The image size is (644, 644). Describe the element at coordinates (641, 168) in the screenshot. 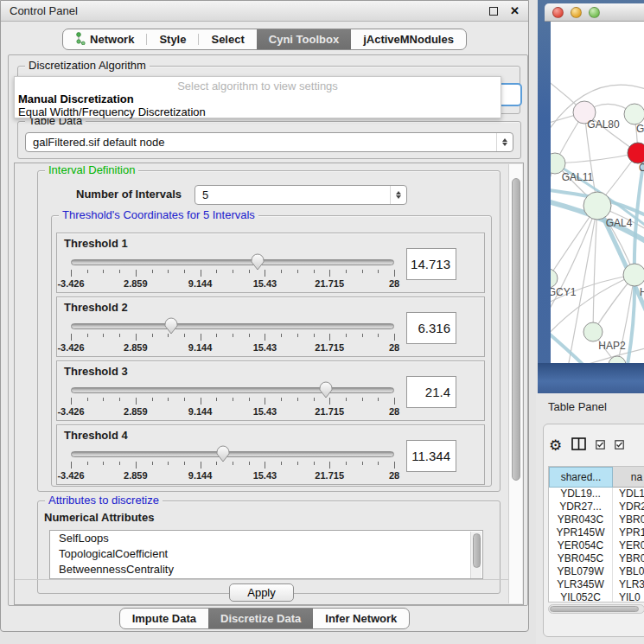

I see `network-node-label: C` at that location.